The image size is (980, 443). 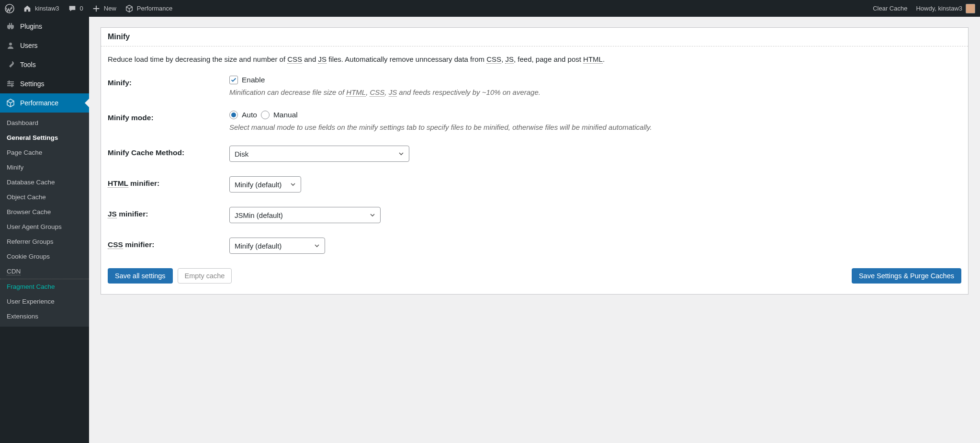 What do you see at coordinates (169, 151) in the screenshot?
I see `cache-method-label: Minify Cache Method:` at bounding box center [169, 151].